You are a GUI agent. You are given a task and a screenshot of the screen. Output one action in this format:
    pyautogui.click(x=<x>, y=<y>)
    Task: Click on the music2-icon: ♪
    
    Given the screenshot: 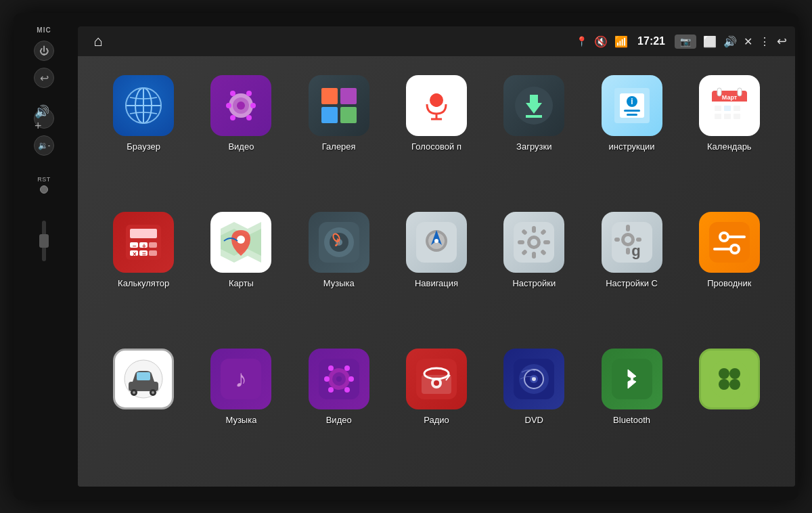 What is the action you would take?
    pyautogui.click(x=241, y=379)
    